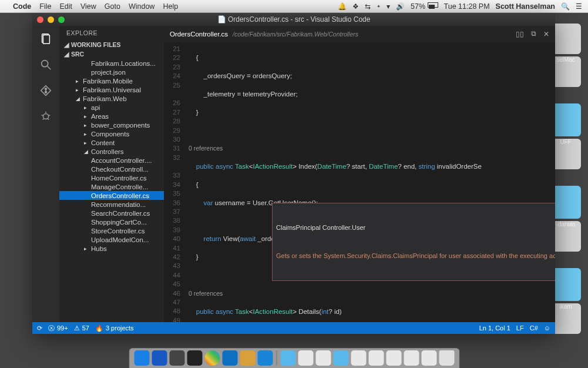 This screenshot has width=588, height=368. I want to click on file-item: OrdersController.cs, so click(112, 195).